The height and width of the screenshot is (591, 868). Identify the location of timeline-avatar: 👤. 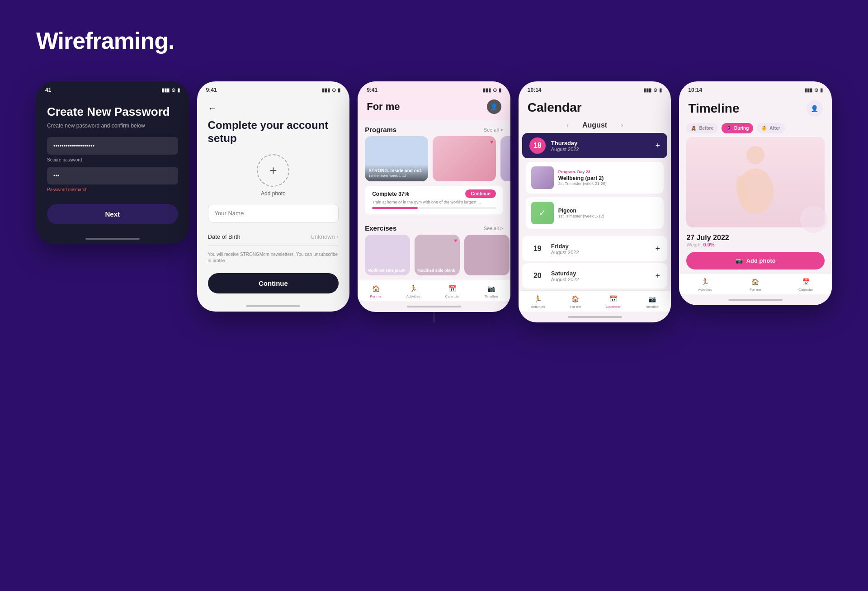
(815, 109).